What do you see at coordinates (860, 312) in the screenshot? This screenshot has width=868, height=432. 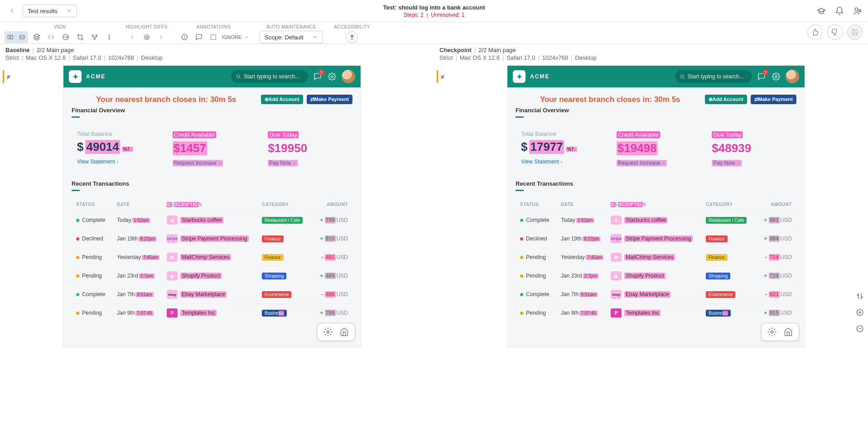 I see `side-tools` at bounding box center [860, 312].